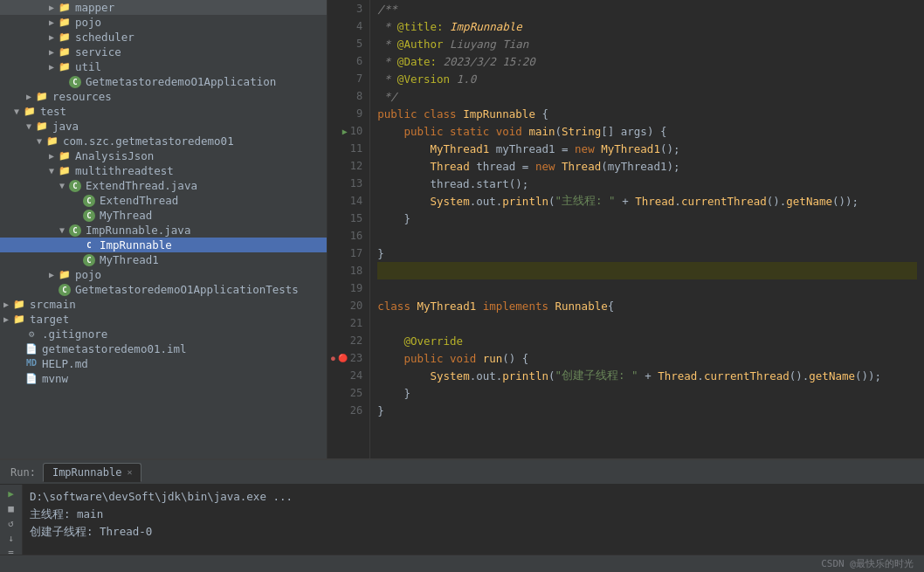 Image resolution: width=924 pixels, height=572 pixels. Describe the element at coordinates (473, 532) in the screenshot. I see `terminal-output-line-2: 创建子线程: Thread-0` at that location.